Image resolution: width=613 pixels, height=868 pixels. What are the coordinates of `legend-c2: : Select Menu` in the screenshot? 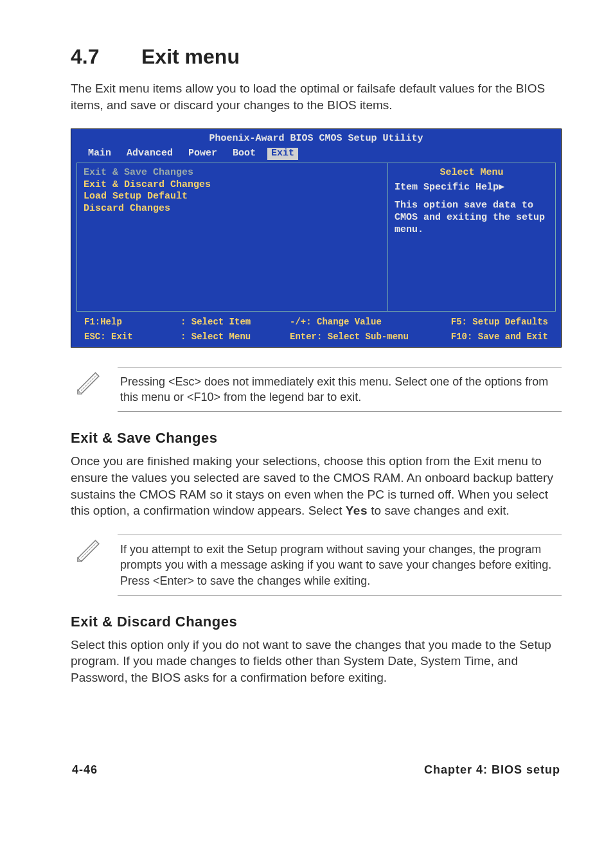 It's located at (235, 337).